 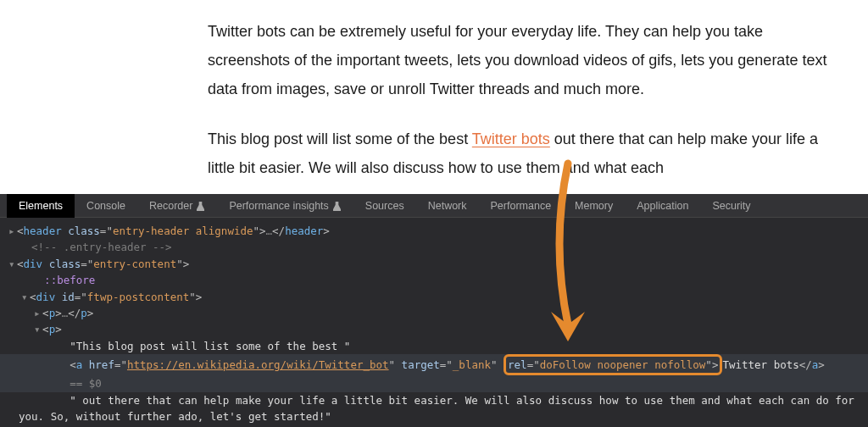 What do you see at coordinates (278, 206) in the screenshot?
I see `tab-perf-insights-label: Performance insights` at bounding box center [278, 206].